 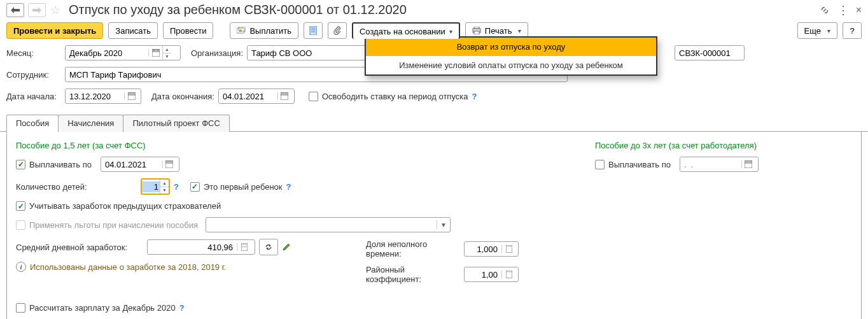 I want to click on dropdown-item-change-conditions: Изменение условий оплаты отпуска по уход…, so click(x=511, y=65).